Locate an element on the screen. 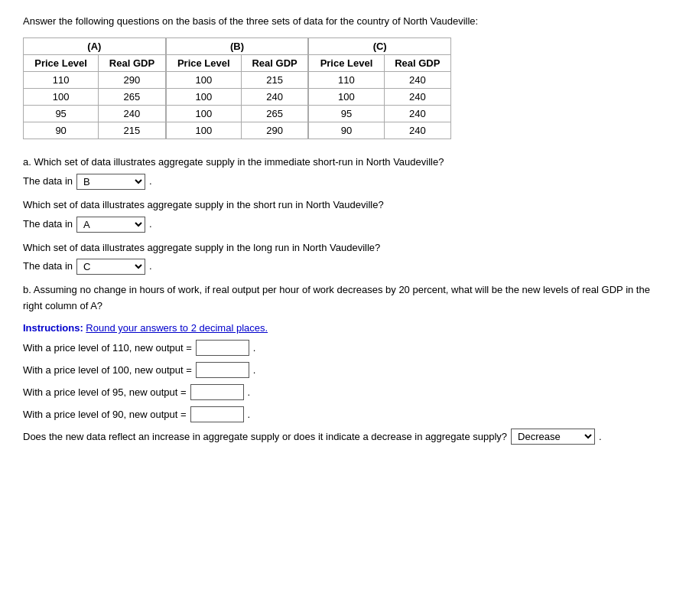 The image size is (673, 616). output-90-prefix: With a price level of 90, new output = is located at coordinates (105, 415).